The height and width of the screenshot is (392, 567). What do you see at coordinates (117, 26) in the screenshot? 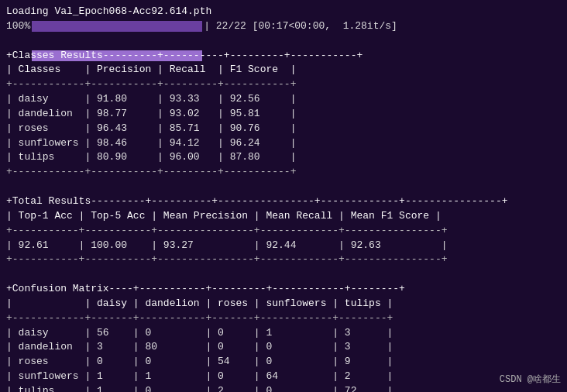
I see `progress-bar-container` at bounding box center [117, 26].